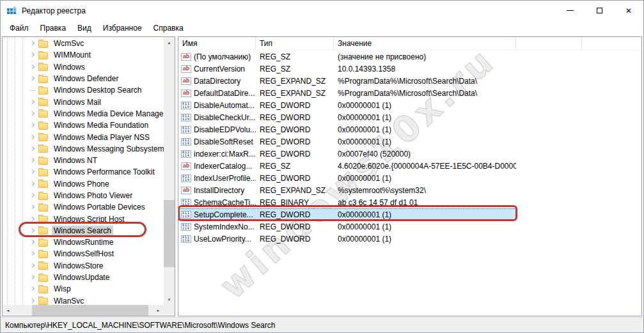 This screenshot has height=333, width=644. I want to click on registry-value-row: 011110 IndexUserProfile... REG_DWORD 0x0…, so click(347, 178).